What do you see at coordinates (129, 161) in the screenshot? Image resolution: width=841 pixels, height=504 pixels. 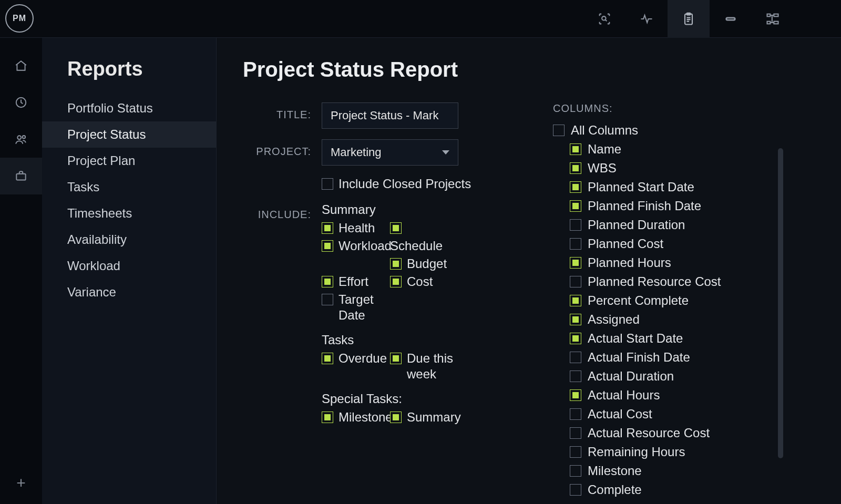 I see `sidebar-item-project-plan: Project Plan` at bounding box center [129, 161].